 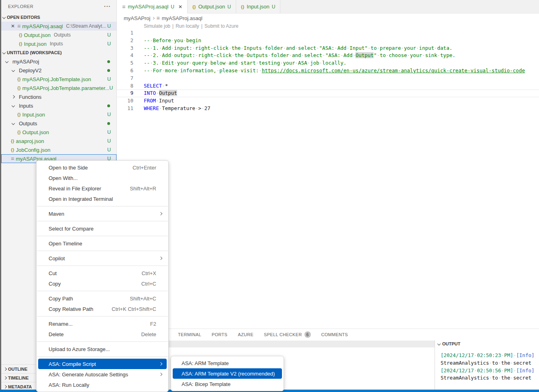 I want to click on tree-item-inputs: Inputs, so click(x=59, y=106).